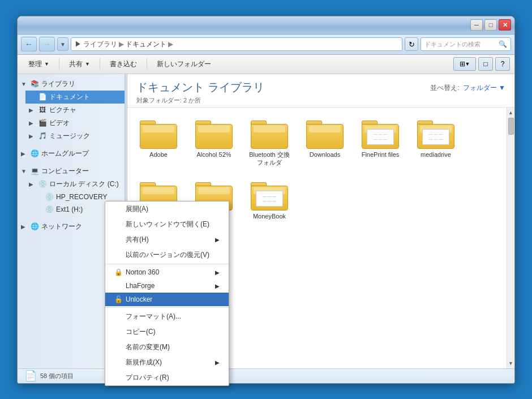 The image size is (532, 399). What do you see at coordinates (167, 286) in the screenshot?
I see `context-menu-item-5: LhaForge▶` at bounding box center [167, 286].